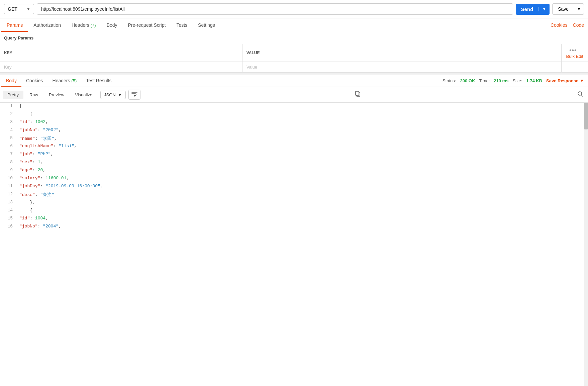 The height and width of the screenshot is (386, 588). What do you see at coordinates (294, 171) in the screenshot?
I see `code-line: 9"age": 20,` at bounding box center [294, 171].